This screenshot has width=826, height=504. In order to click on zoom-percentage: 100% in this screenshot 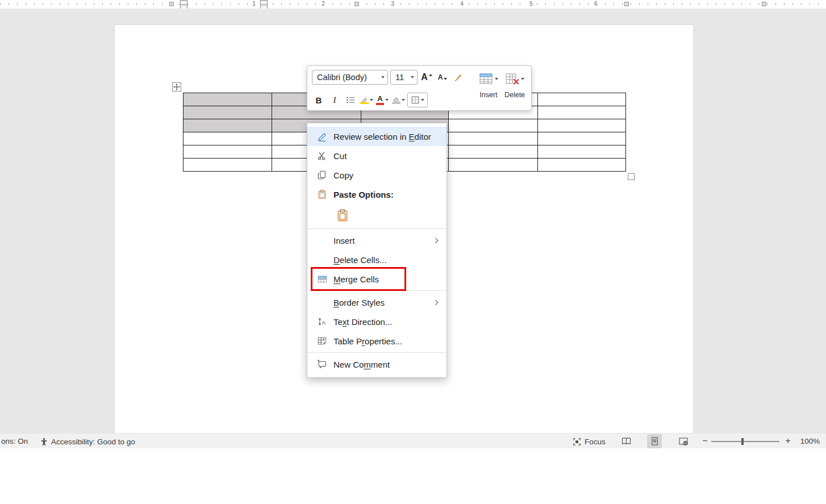, I will do `click(810, 441)`.